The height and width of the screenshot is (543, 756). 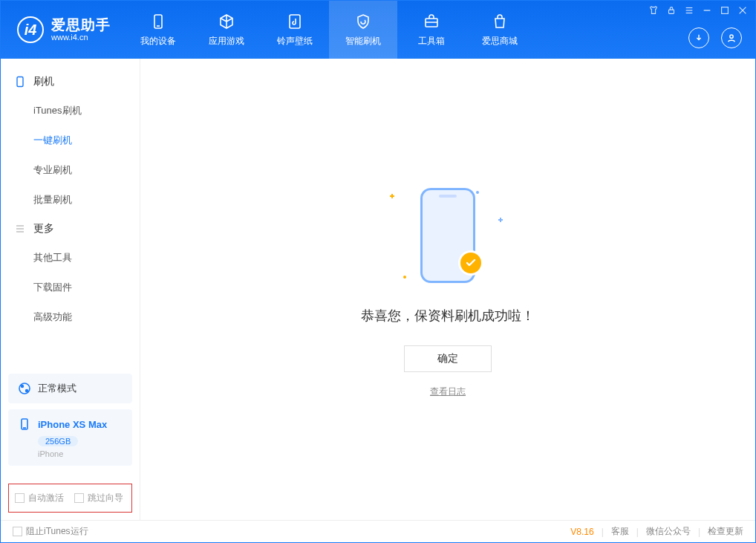 I want to click on music-file-icon, so click(x=295, y=22).